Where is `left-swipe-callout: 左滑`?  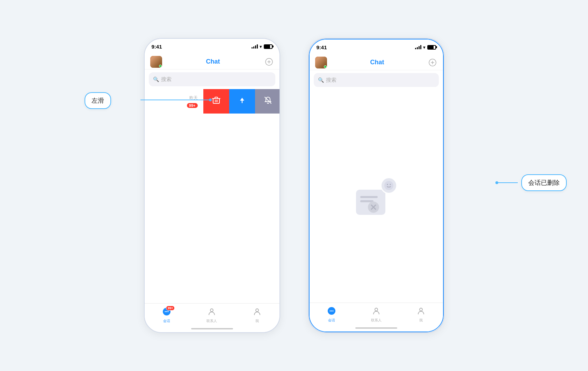 left-swipe-callout: 左滑 is located at coordinates (98, 101).